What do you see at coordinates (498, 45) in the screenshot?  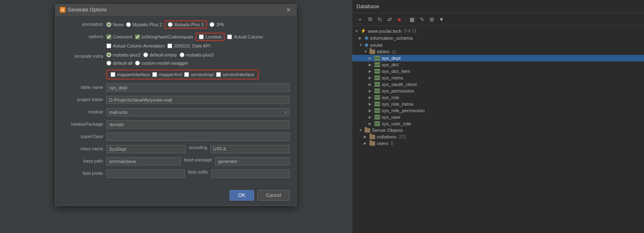 I see `tree-youlai: ◉ youlai` at bounding box center [498, 45].